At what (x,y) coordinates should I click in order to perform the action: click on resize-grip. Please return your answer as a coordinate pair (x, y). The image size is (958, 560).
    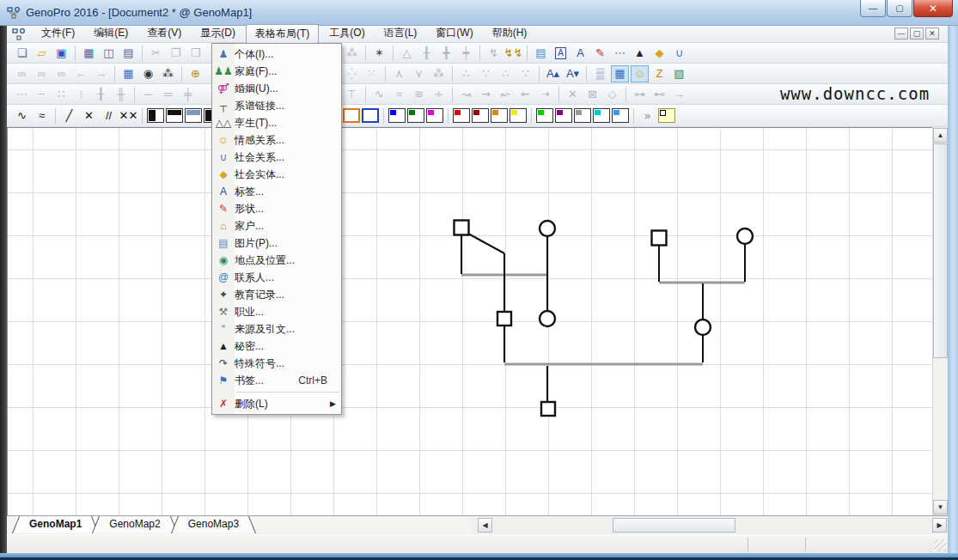
    Looking at the image, I should click on (940, 545).